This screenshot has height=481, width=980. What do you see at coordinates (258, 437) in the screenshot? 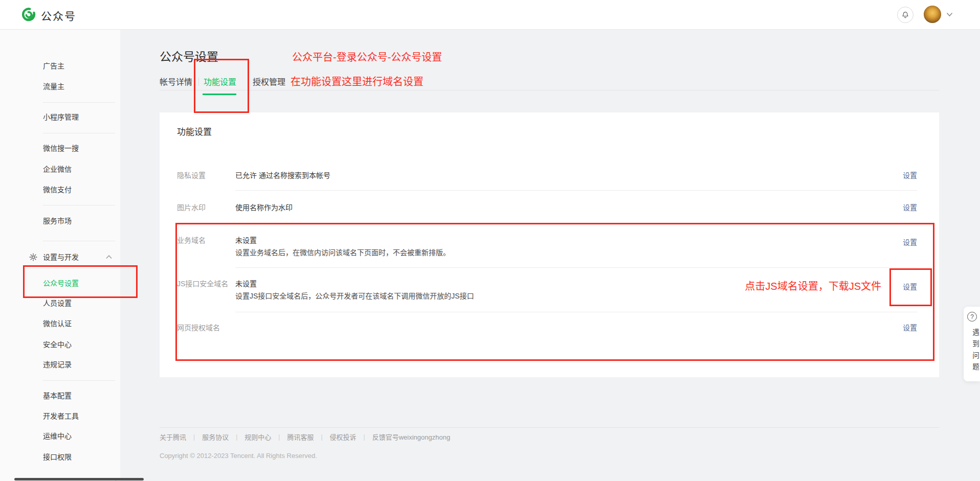
I see `footer-link-rules: 规则中心` at bounding box center [258, 437].